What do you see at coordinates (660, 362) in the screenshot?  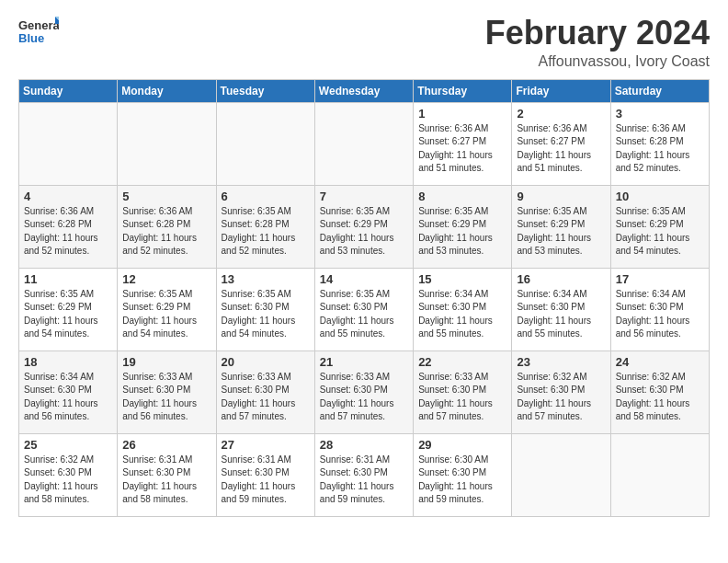 I see `day-number: 24` at bounding box center [660, 362].